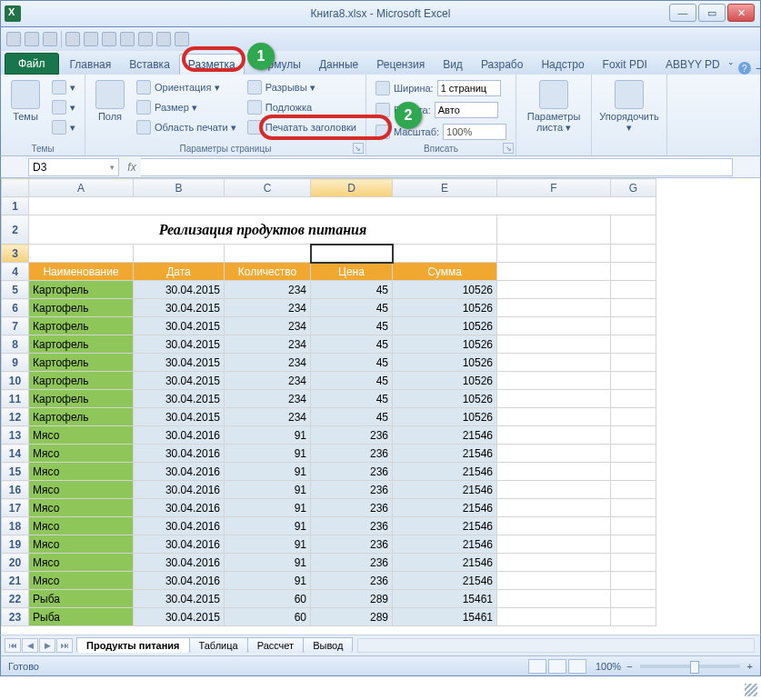 This screenshot has height=700, width=761. Describe the element at coordinates (15, 326) in the screenshot. I see `row-header: 7` at that location.